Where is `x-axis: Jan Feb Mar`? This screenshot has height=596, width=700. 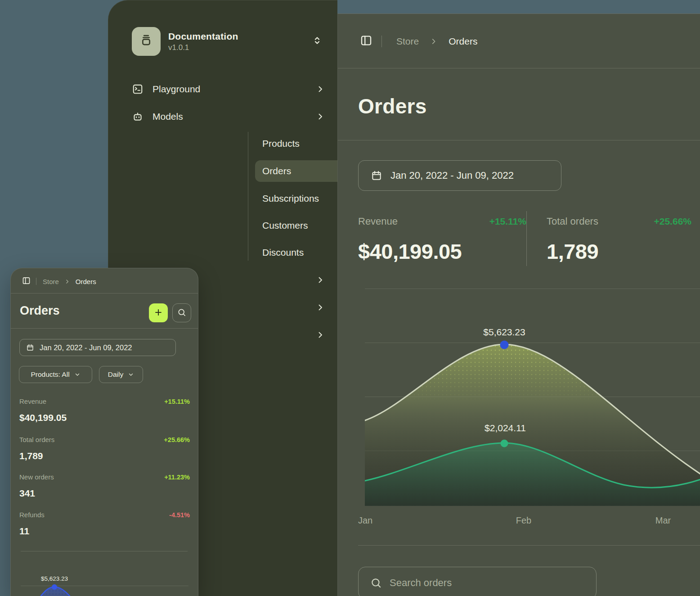
x-axis: Jan Feb Mar is located at coordinates (529, 521).